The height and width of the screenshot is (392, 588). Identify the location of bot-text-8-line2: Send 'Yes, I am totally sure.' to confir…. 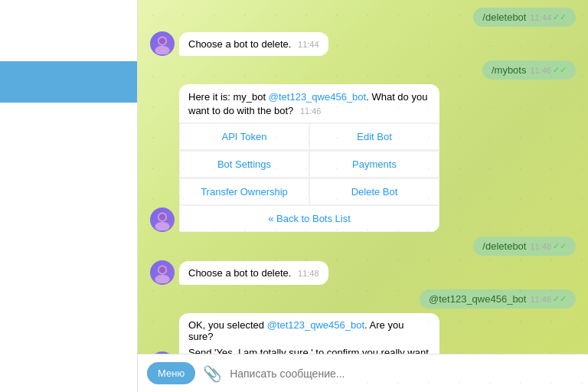
(309, 351).